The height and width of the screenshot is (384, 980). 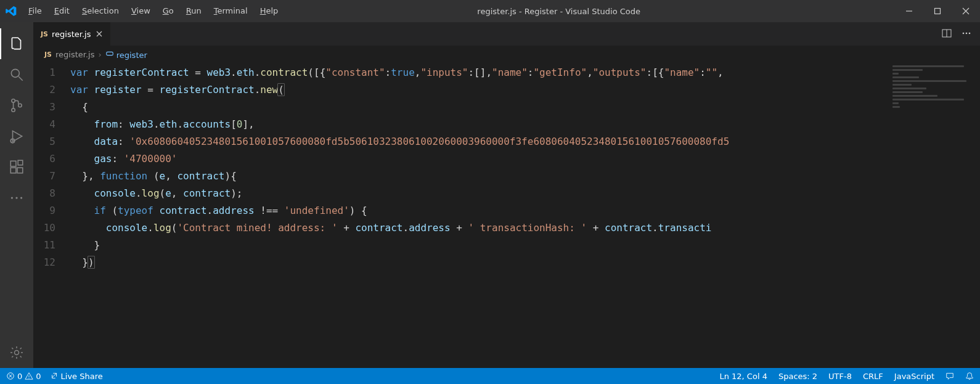 What do you see at coordinates (589, 11) in the screenshot?
I see `window-title: register.js - Register - Visual Studio C…` at bounding box center [589, 11].